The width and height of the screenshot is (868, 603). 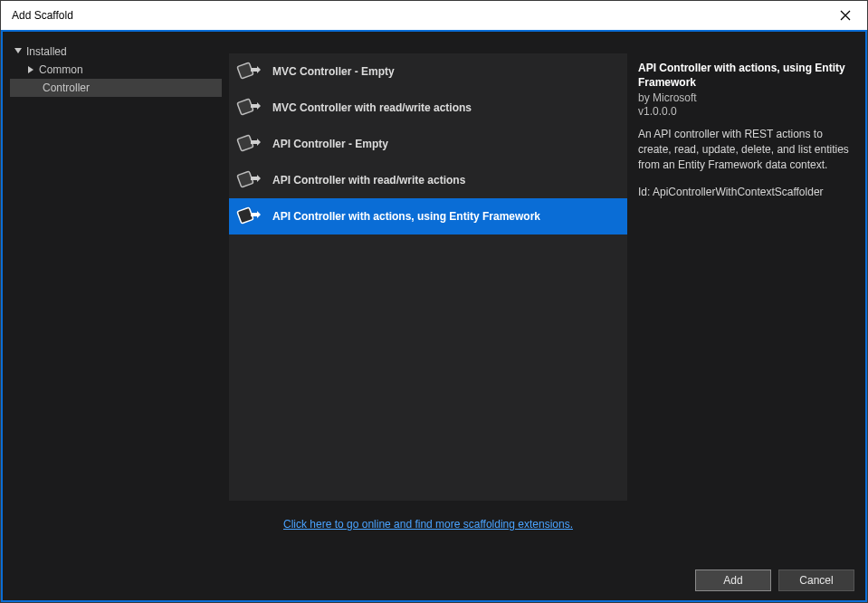 I want to click on tree-node-controller: Controller, so click(x=116, y=88).